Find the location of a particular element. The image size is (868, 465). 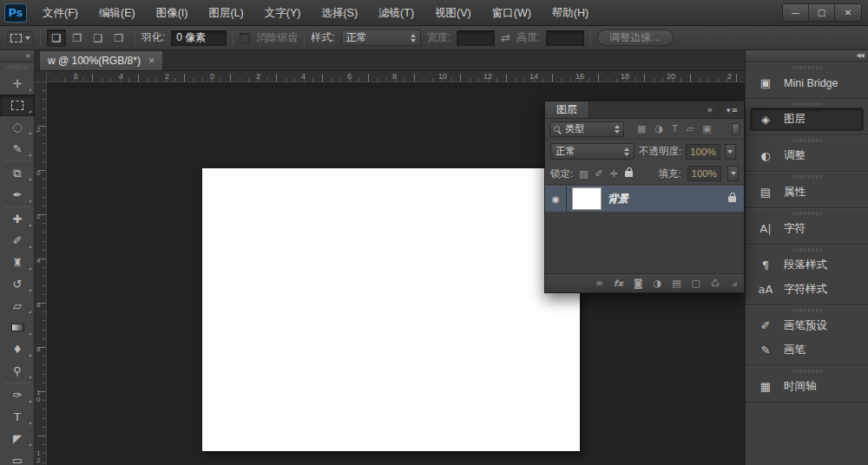

menu-item-5: 选择(S) is located at coordinates (339, 13).